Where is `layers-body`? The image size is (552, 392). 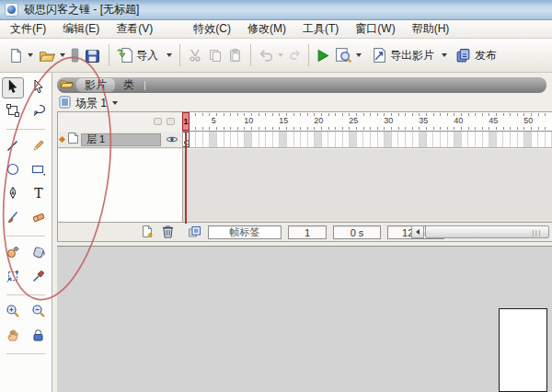 layers-body is located at coordinates (120, 186).